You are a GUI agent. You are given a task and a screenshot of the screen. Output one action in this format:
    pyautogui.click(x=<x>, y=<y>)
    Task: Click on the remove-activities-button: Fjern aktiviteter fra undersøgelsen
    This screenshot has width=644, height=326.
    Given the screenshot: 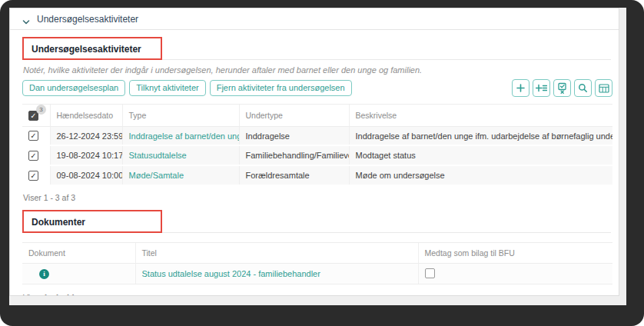 What is the action you would take?
    pyautogui.click(x=281, y=88)
    